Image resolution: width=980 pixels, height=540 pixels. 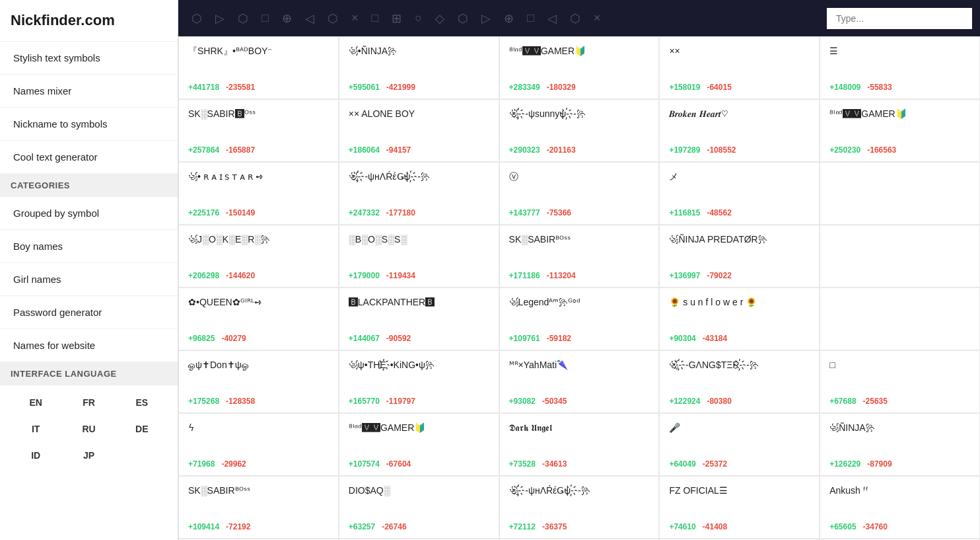 I want to click on nick-name: ꧁ÑINJA PREDATØR꧂, so click(x=740, y=250).